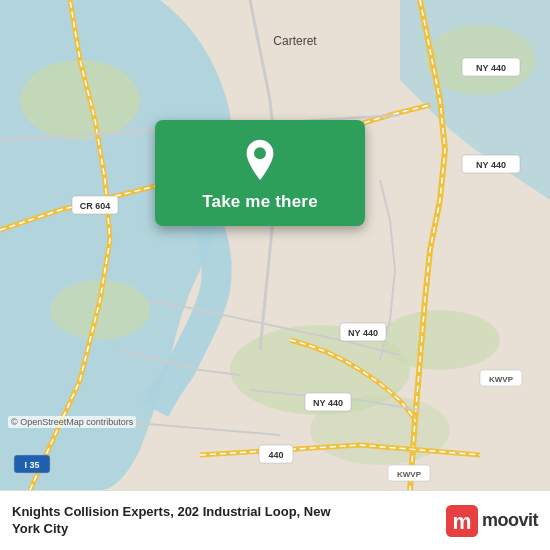 This screenshot has width=550, height=550. Describe the element at coordinates (462, 521) in the screenshot. I see `moovit-m-icon: m` at that location.